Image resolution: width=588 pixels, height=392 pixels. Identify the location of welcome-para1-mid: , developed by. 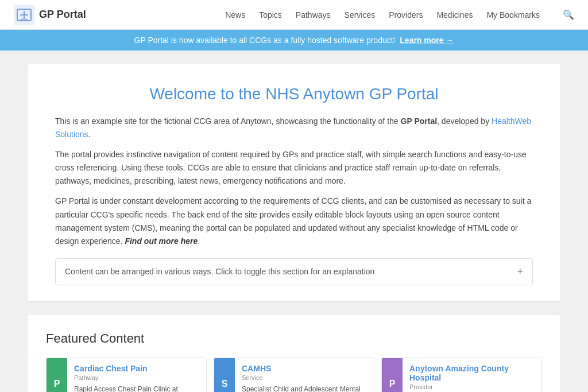
(464, 121).